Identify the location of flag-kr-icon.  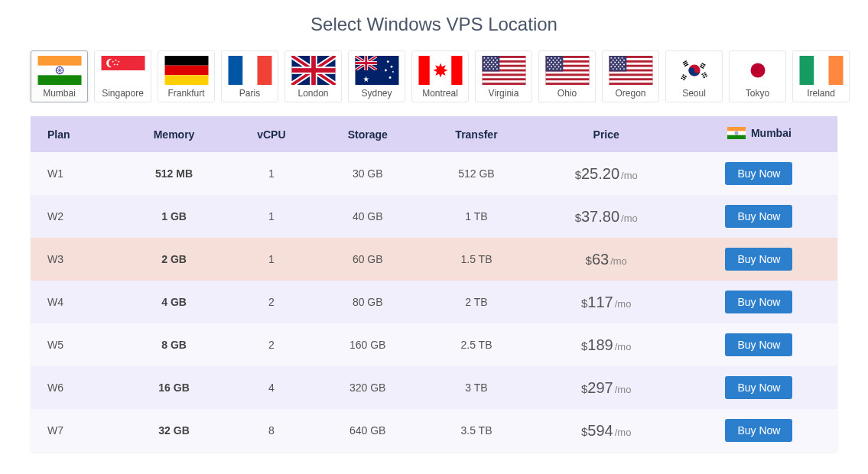
(694, 70).